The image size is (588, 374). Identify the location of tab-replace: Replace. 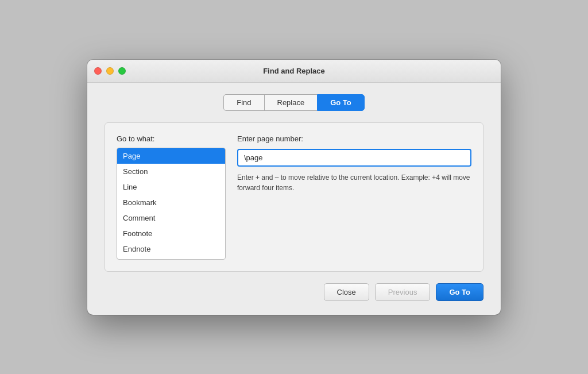
(291, 102).